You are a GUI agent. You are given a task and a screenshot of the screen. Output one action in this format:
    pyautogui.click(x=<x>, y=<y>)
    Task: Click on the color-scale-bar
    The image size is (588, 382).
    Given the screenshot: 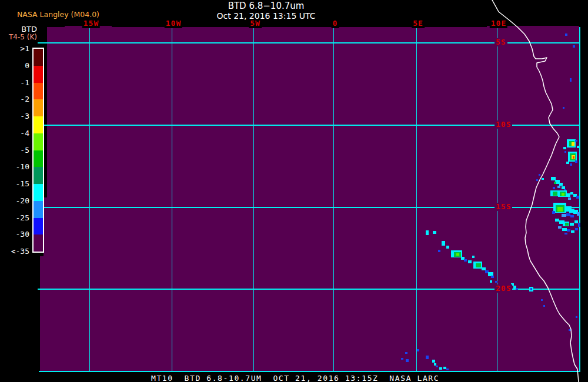 What is the action you would take?
    pyautogui.click(x=38, y=150)
    